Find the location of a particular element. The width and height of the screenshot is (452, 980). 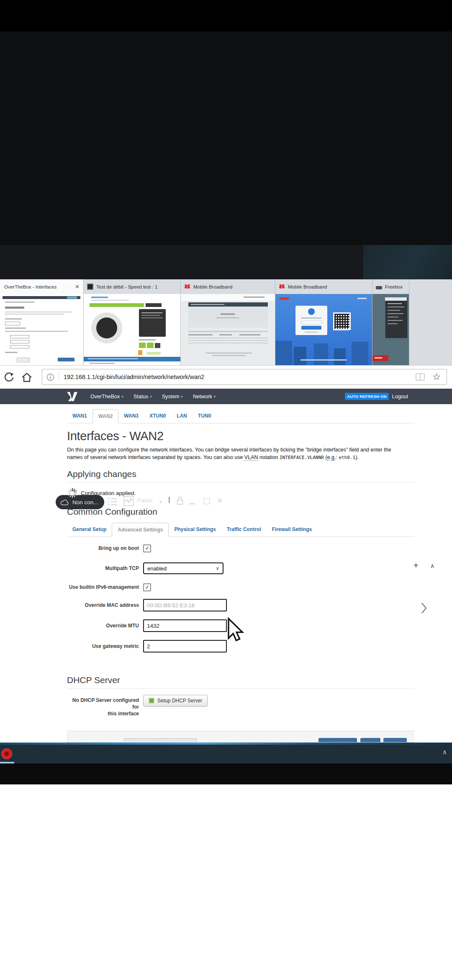

reader-view-icon is located at coordinates (420, 377).